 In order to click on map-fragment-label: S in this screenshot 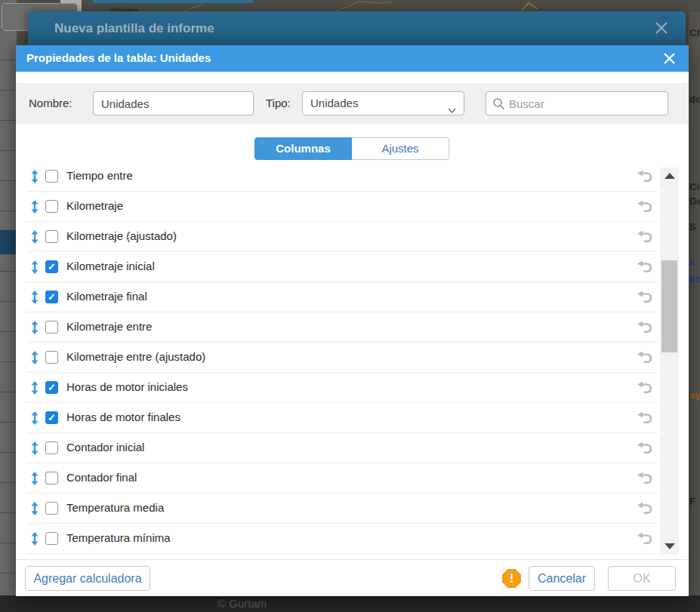, I will do `click(693, 226)`.